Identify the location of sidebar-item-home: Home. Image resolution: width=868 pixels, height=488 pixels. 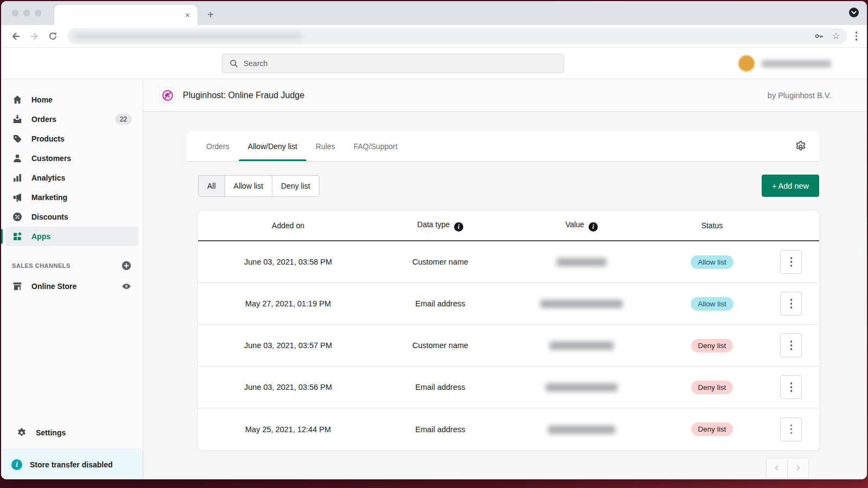
(72, 100).